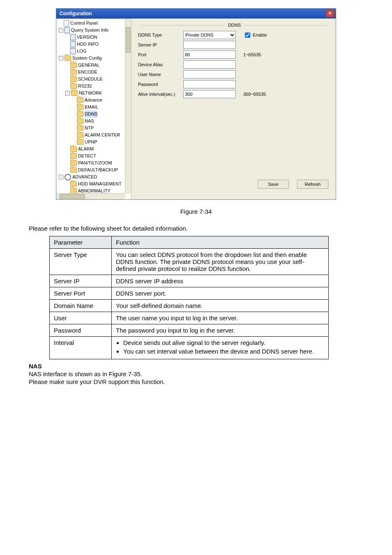 This screenshot has height=555, width=392. Describe the element at coordinates (101, 100) in the screenshot. I see `tree-advance: Advance` at that location.